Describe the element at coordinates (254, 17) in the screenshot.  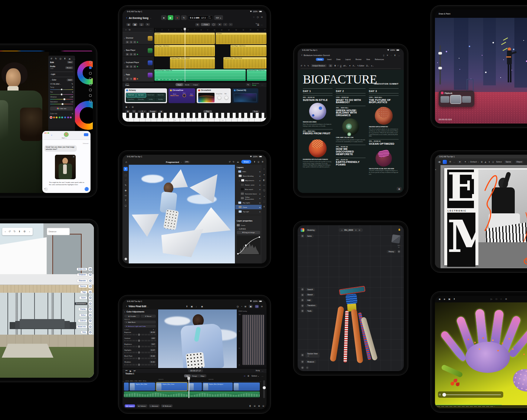
I see `settings-icon: ○` at that location.